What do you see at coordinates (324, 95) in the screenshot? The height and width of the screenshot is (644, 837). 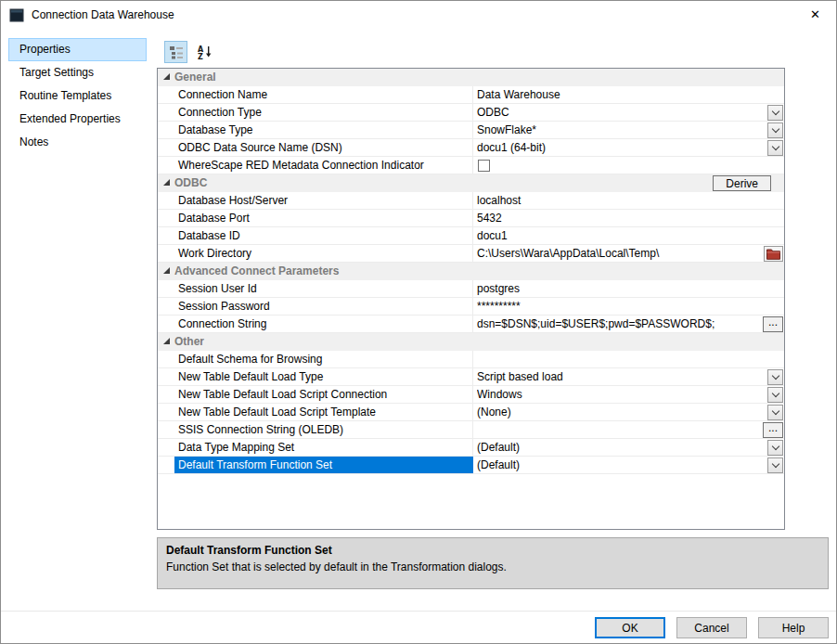 I see `property-label: Connection Name` at bounding box center [324, 95].